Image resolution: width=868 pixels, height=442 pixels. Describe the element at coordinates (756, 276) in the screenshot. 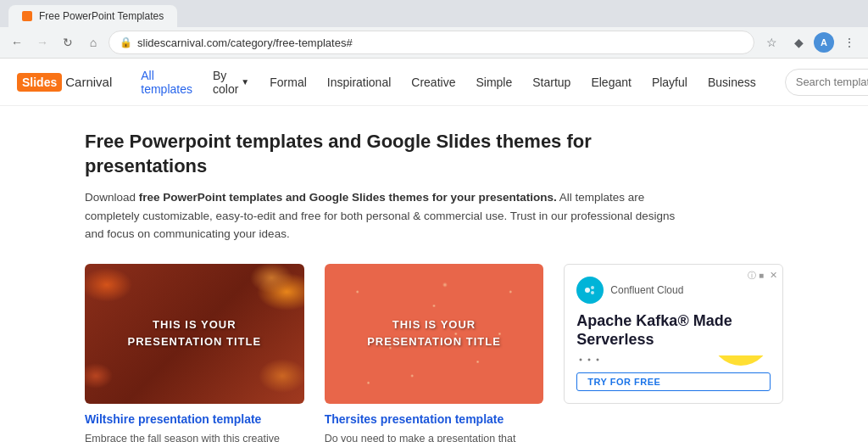

I see `ad-badge: ⓘ ■` at that location.